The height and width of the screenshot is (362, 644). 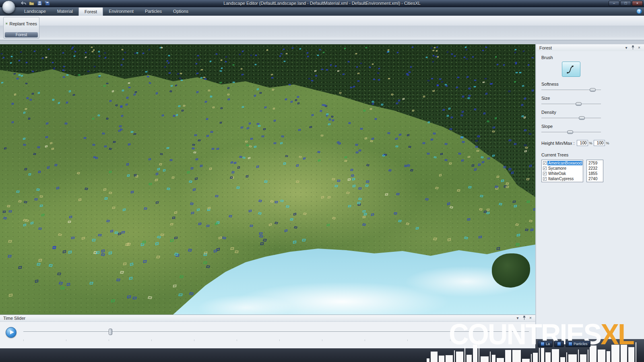 I want to click on window-buttons: – □ ×, so click(x=625, y=3).